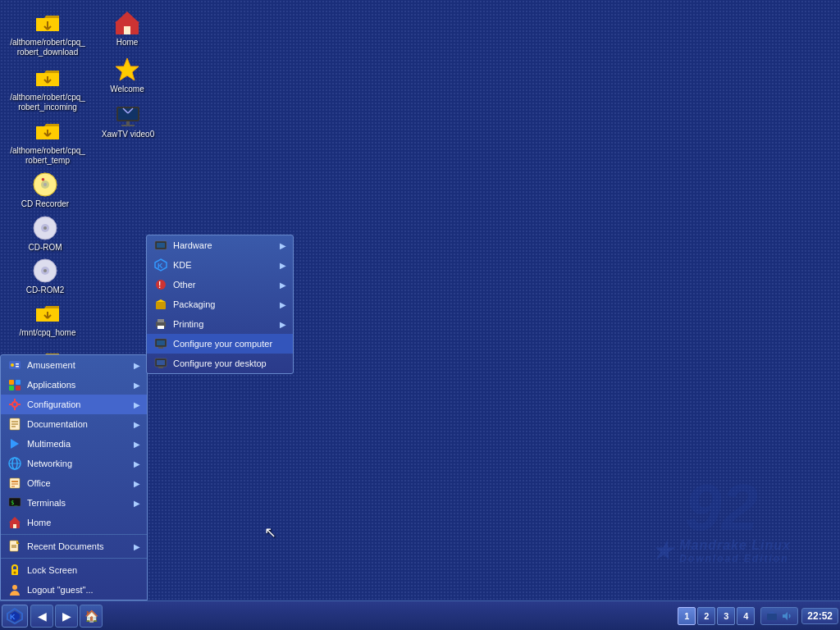  What do you see at coordinates (15, 483) in the screenshot?
I see `office-icon` at bounding box center [15, 483].